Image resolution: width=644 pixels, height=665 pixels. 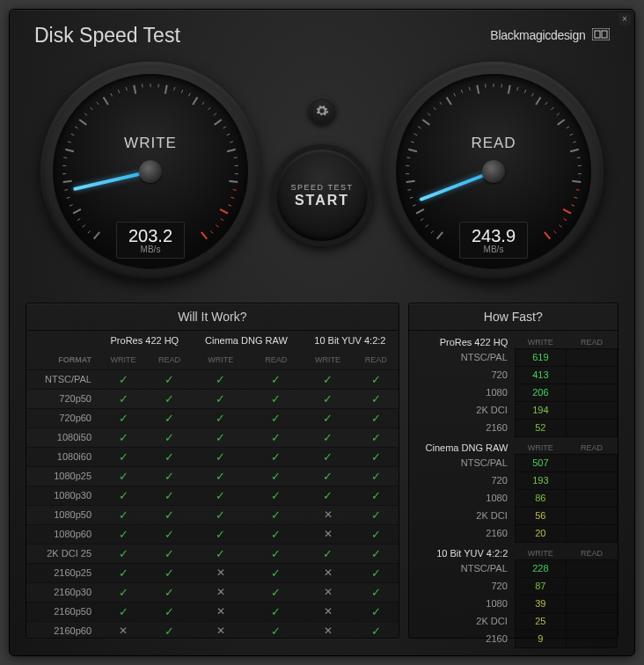 I want to click on table-row: 2160p30✓✓✕✓✕✓, so click(x=213, y=592).